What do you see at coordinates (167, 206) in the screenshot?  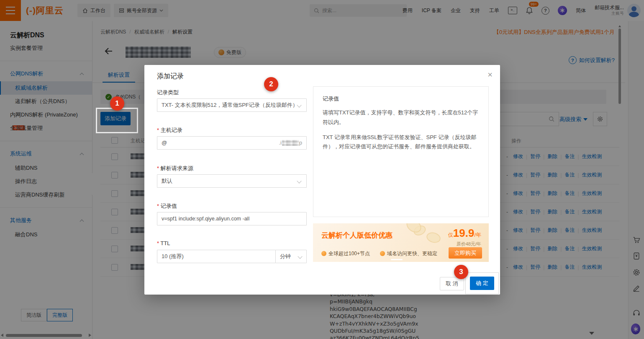 I see `record-value-label: 记录值` at bounding box center [167, 206].